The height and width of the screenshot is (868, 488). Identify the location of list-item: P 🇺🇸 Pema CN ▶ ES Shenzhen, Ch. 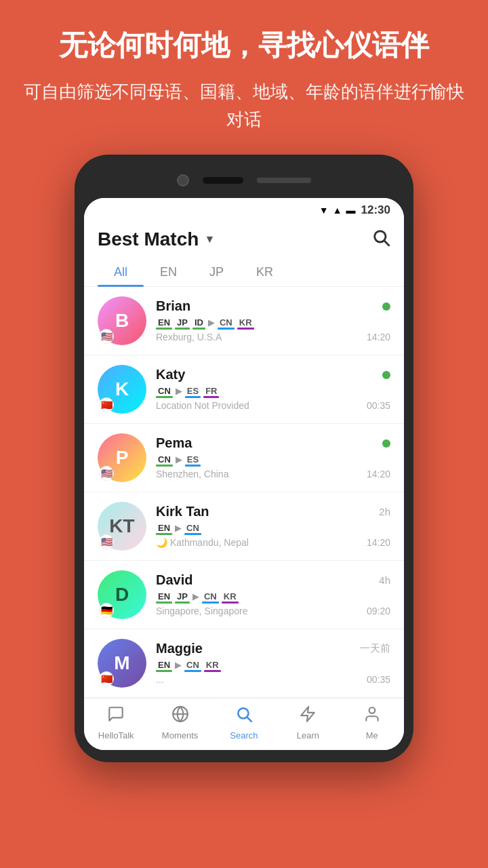
(244, 458).